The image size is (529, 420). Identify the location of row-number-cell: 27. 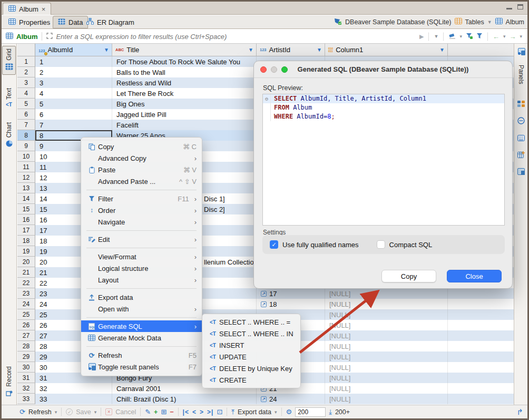
(26, 336).